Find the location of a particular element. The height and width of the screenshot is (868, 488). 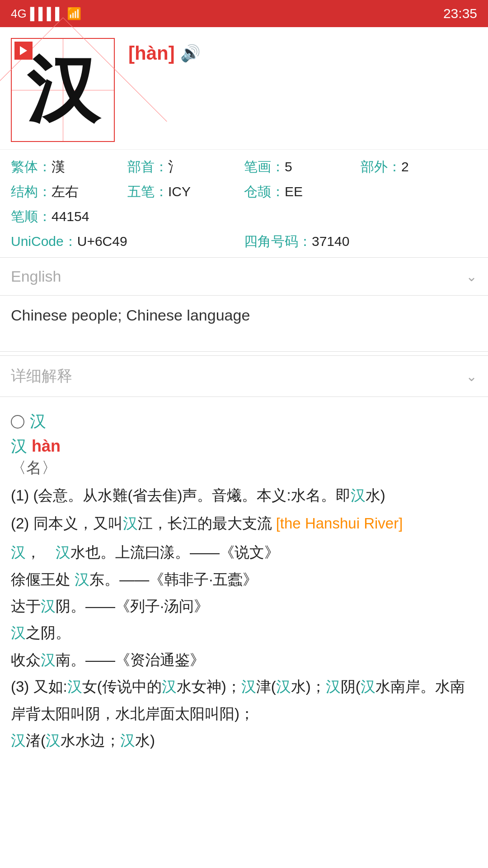

han-link-ex1: 汉 is located at coordinates (18, 552).